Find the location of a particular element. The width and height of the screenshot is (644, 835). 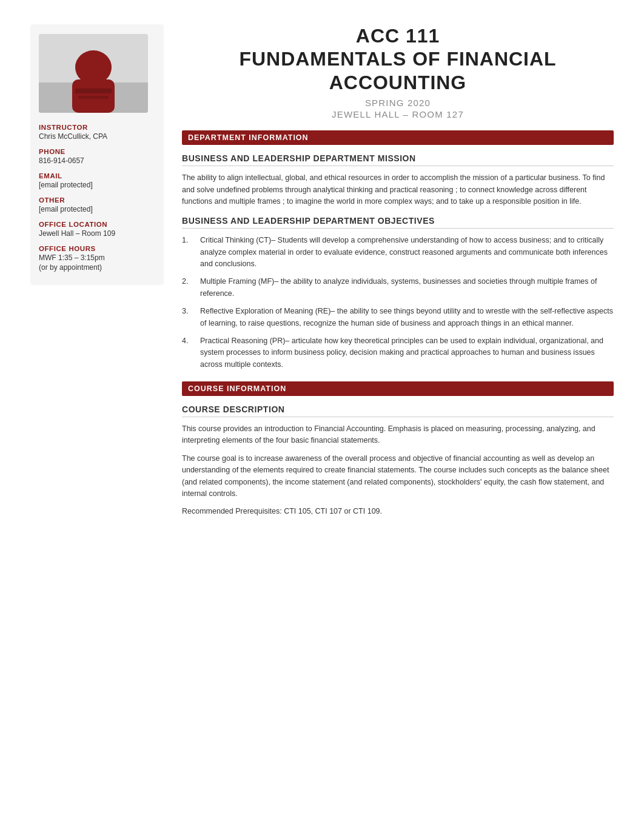

obj-num-2: 2. is located at coordinates (189, 287).